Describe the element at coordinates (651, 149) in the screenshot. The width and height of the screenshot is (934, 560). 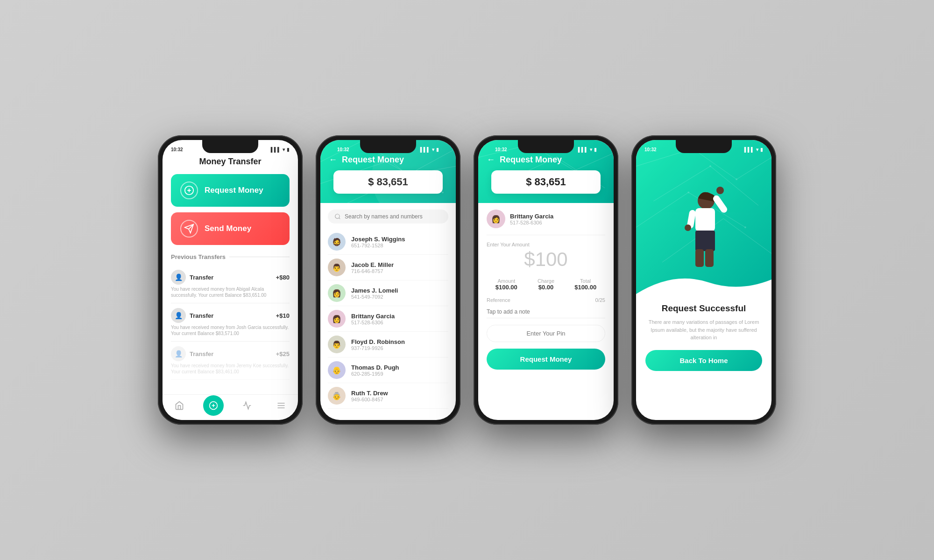
I see `status-time-4: 10:32` at that location.